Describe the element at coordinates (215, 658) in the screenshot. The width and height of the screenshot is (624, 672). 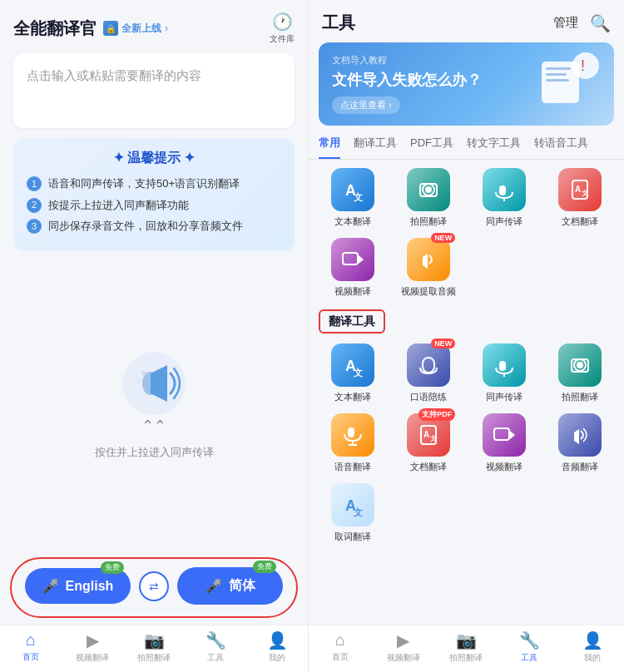
I see `nav-tools-label: 工具` at that location.